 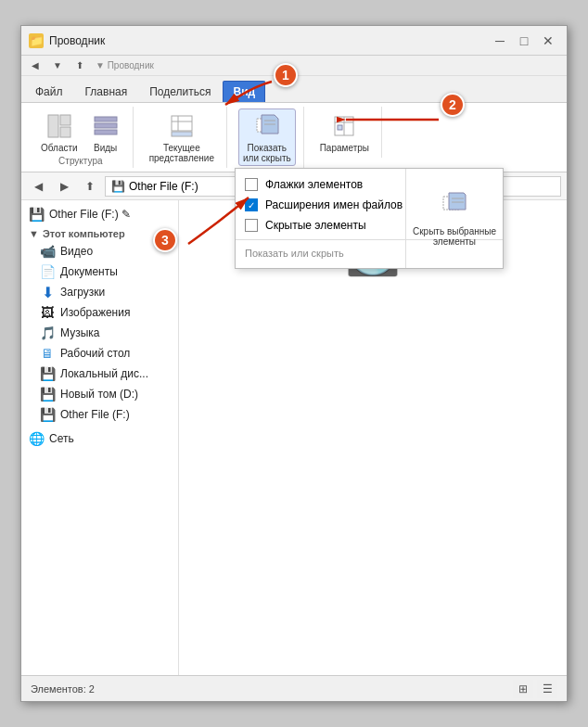 I want to click on items-count: Элементов: 2, so click(x=63, y=689).